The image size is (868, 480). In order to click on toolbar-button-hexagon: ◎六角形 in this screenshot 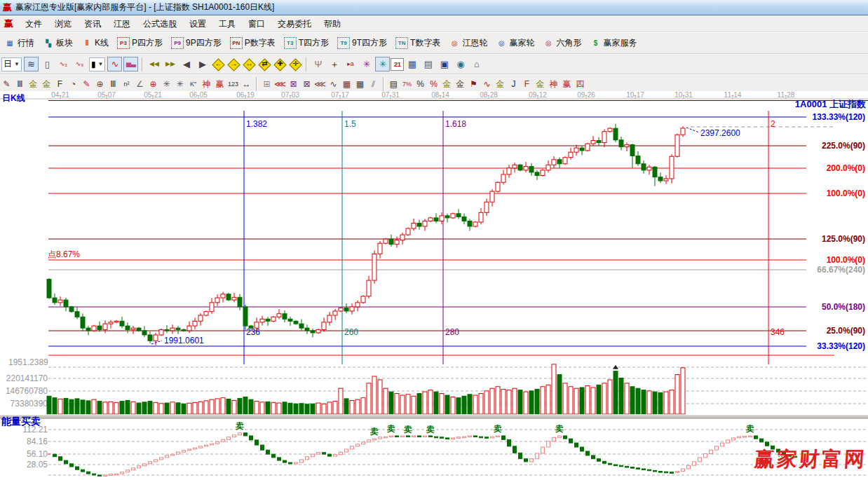, I will do `click(562, 43)`.